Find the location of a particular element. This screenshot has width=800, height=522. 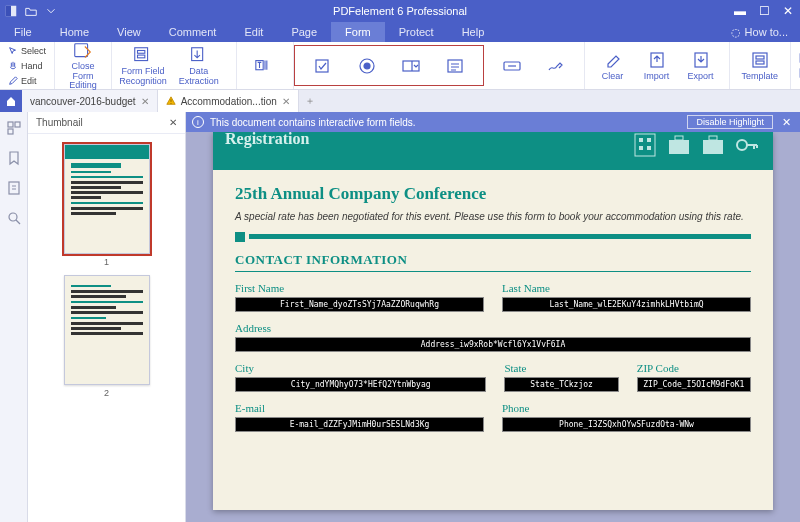

extraction-icon is located at coordinates (199, 55).